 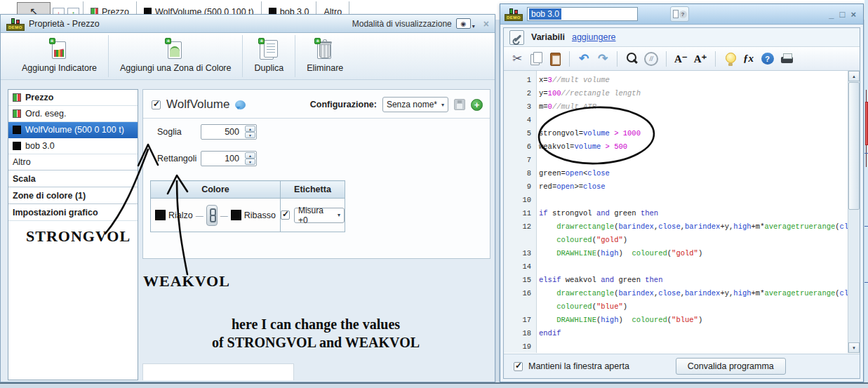 What do you see at coordinates (212, 215) in the screenshot?
I see `link-colors-icon` at bounding box center [212, 215].